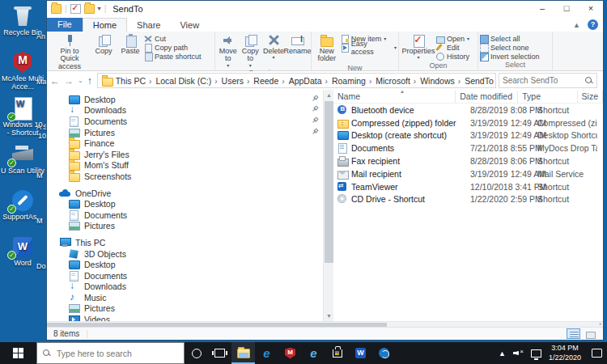  Describe the element at coordinates (274, 47) in the screenshot. I see `delete-button: Delete▾` at that location.